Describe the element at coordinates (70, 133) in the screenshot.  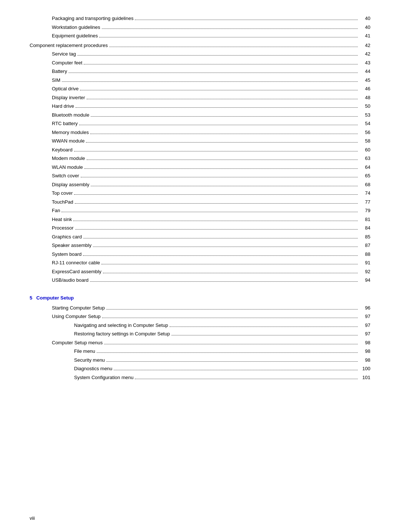
I see `toc-entry-label: Memory modules` at that location.